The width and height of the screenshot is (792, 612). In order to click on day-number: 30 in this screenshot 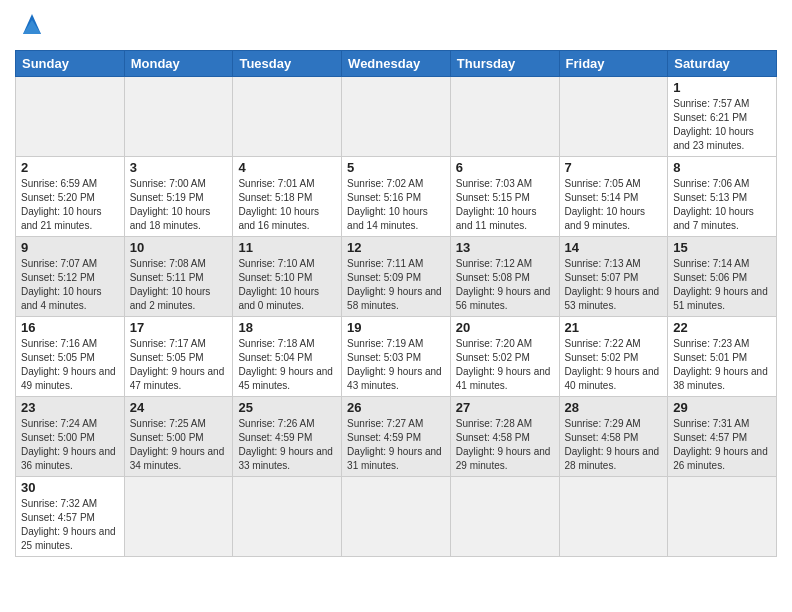, I will do `click(70, 488)`.